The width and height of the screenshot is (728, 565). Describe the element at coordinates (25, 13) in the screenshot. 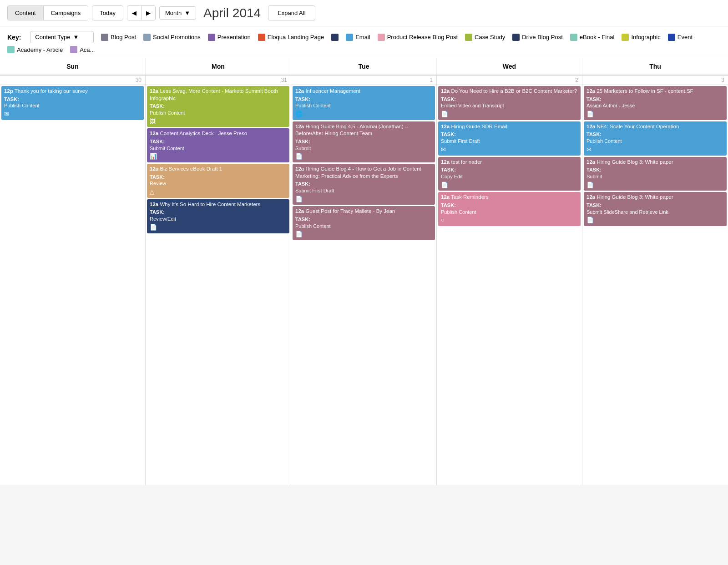

I see `content-tab: Content` at that location.